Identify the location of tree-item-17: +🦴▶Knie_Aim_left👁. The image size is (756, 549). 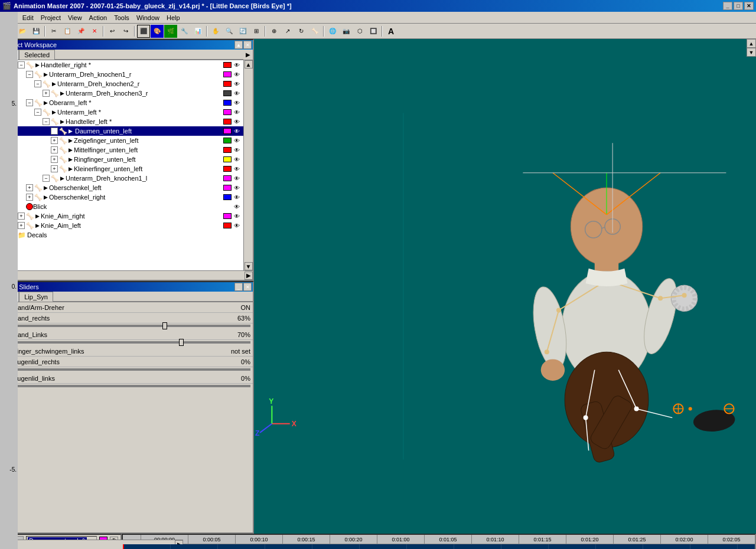
(122, 226).